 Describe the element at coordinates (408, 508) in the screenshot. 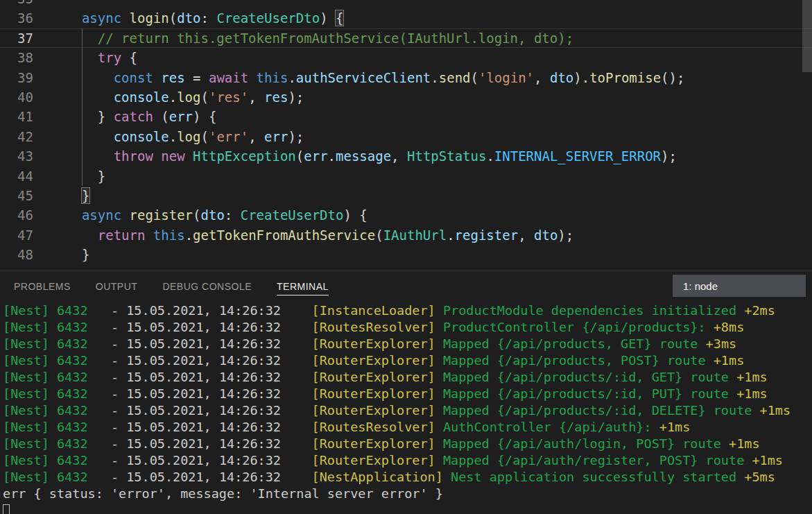

I see `terminal-cursor-line` at that location.